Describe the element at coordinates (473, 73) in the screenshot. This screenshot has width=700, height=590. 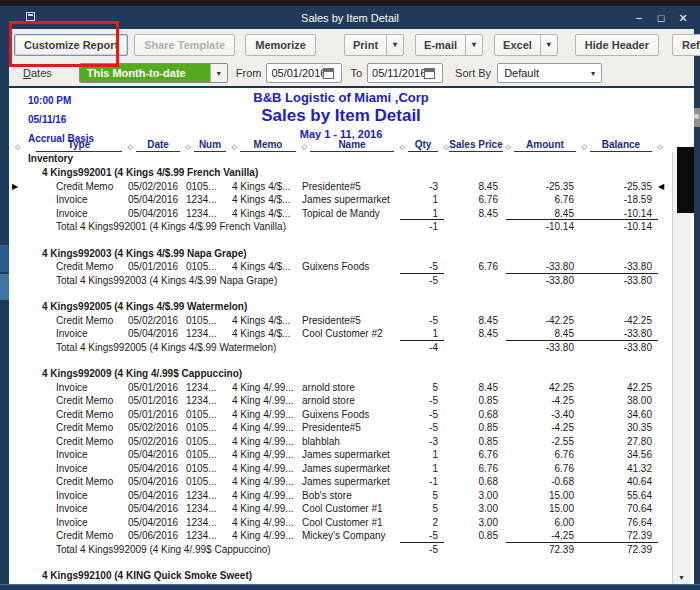
I see `sort-by-label: Sort By` at that location.